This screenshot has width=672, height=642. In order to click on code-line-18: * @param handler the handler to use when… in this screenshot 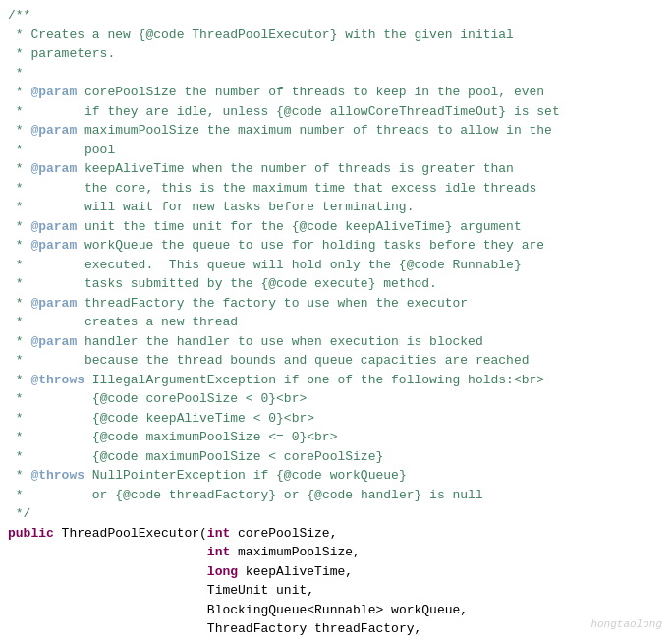, I will do `click(336, 342)`.